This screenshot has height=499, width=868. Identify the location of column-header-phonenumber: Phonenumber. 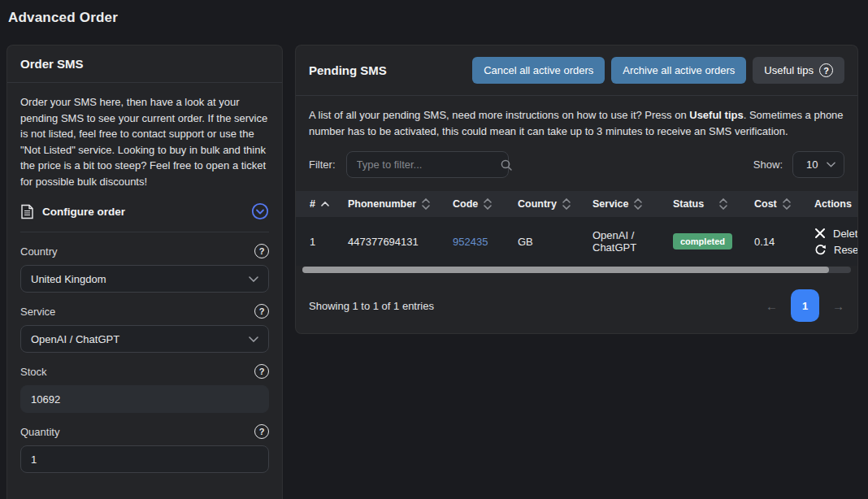
(393, 204).